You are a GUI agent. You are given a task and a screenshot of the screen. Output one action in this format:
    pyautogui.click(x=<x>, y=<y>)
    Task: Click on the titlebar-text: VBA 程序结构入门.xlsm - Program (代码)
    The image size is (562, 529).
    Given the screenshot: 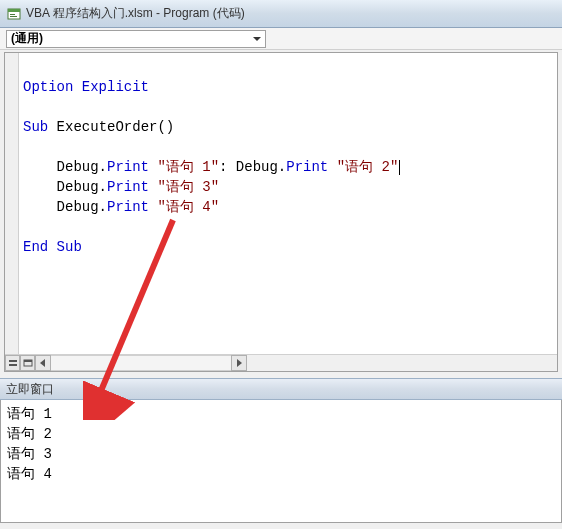 What is the action you would take?
    pyautogui.click(x=136, y=14)
    